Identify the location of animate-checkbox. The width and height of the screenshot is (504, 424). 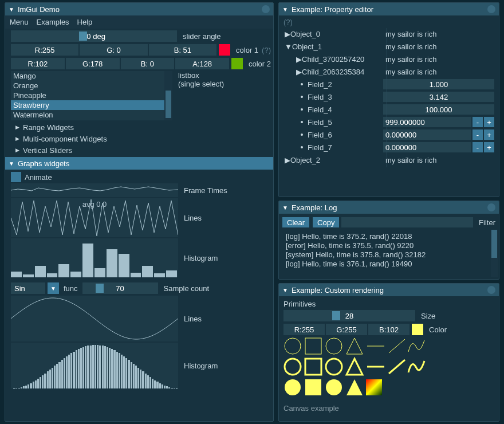
(16, 177).